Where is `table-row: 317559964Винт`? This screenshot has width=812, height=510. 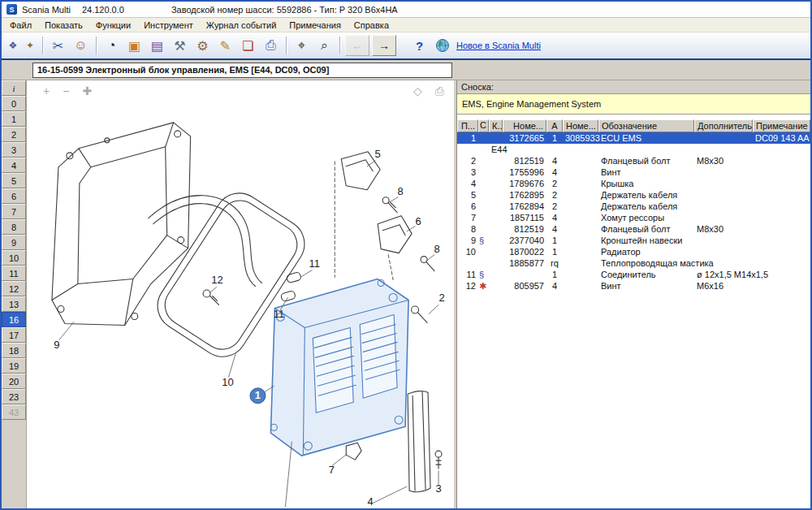
table-row: 317559964Винт is located at coordinates (633, 172).